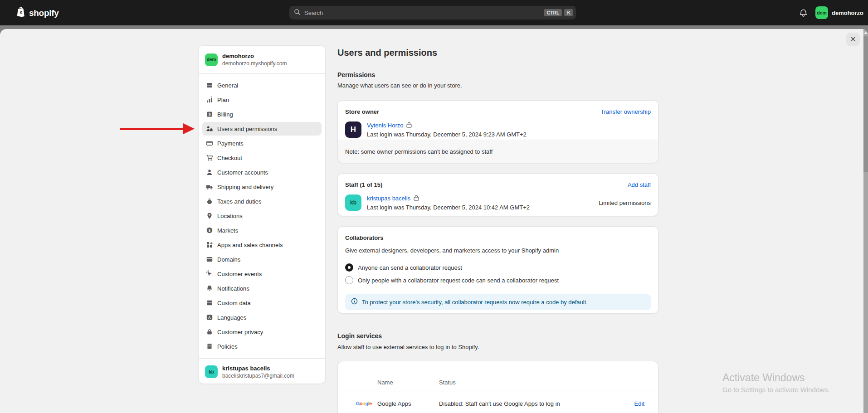 This screenshot has height=413, width=868. Describe the element at coordinates (210, 158) in the screenshot. I see `cart-icon` at that location.